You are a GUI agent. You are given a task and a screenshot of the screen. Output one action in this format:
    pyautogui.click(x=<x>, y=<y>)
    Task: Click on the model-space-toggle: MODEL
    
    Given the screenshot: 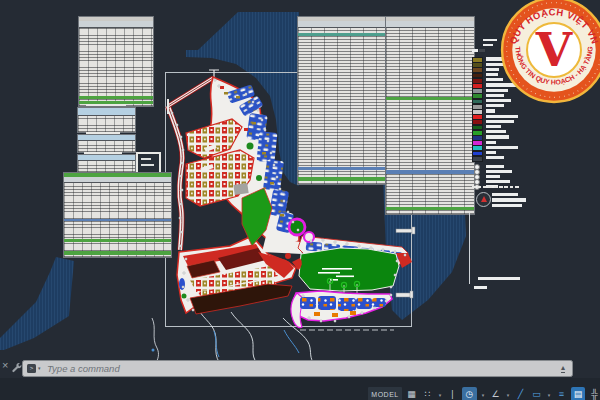 What is the action you would take?
    pyautogui.click(x=385, y=394)
    